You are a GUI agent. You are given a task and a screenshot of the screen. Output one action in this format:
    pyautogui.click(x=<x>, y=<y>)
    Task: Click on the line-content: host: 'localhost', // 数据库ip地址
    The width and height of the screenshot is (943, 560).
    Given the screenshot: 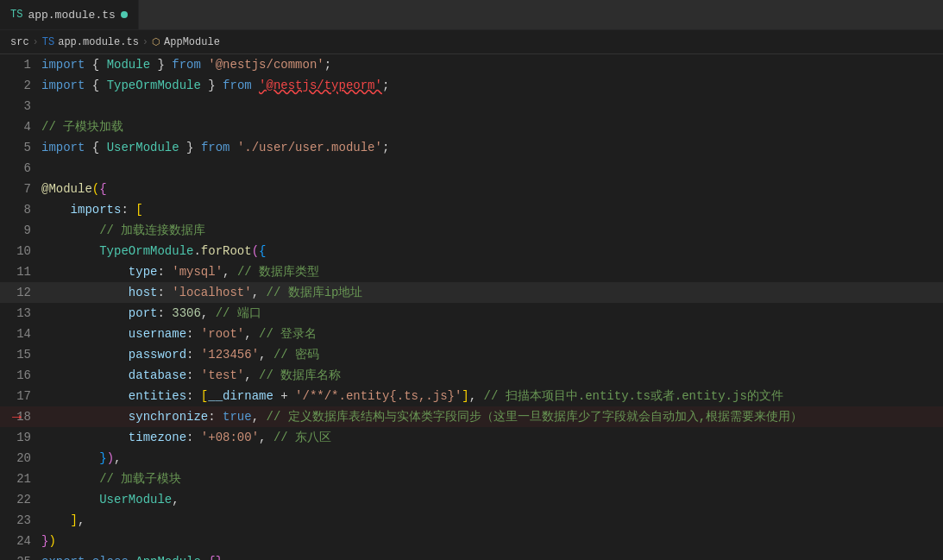 What is the action you would take?
    pyautogui.click(x=492, y=293)
    